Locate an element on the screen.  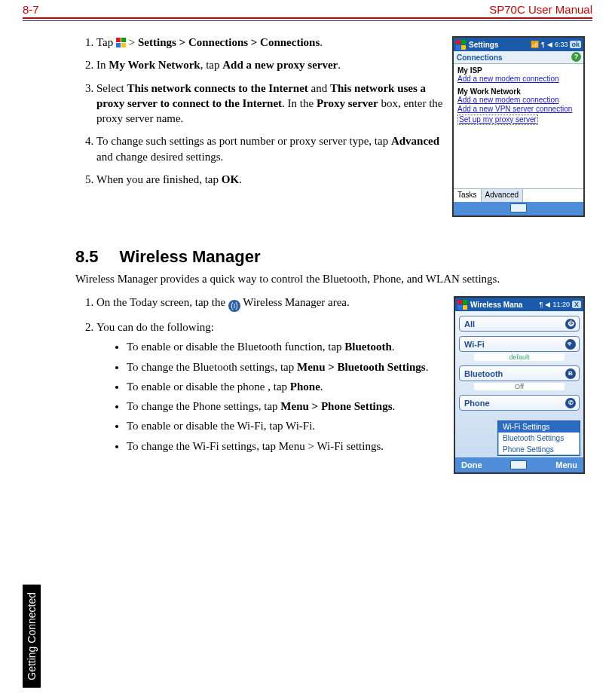
bluetooth-status: Off is located at coordinates (519, 387).